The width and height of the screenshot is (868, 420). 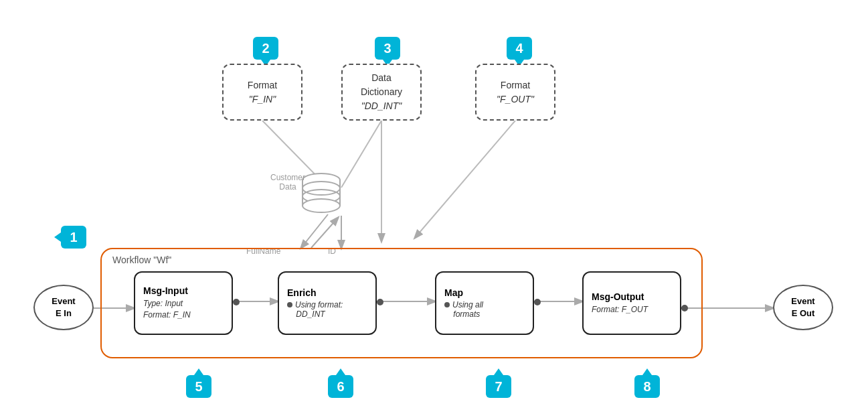 I want to click on format-fout-box: Format"F_OUT", so click(x=515, y=92).